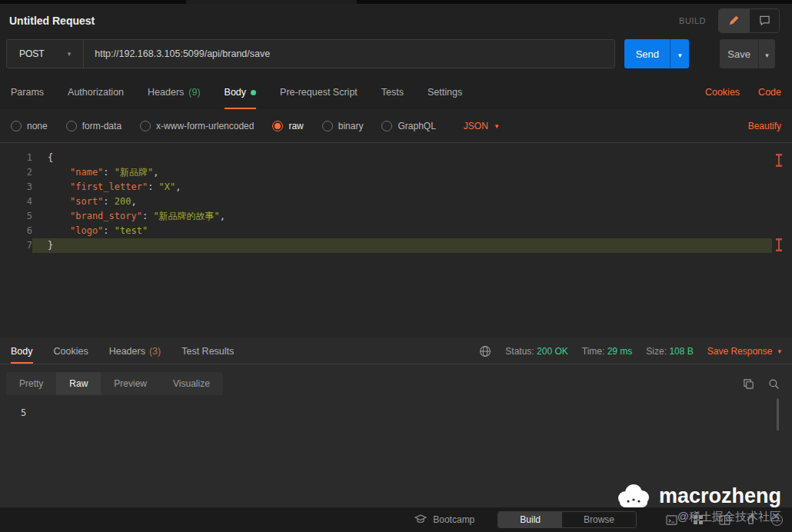  Describe the element at coordinates (254, 92) in the screenshot. I see `body-filled-dot-icon` at that location.